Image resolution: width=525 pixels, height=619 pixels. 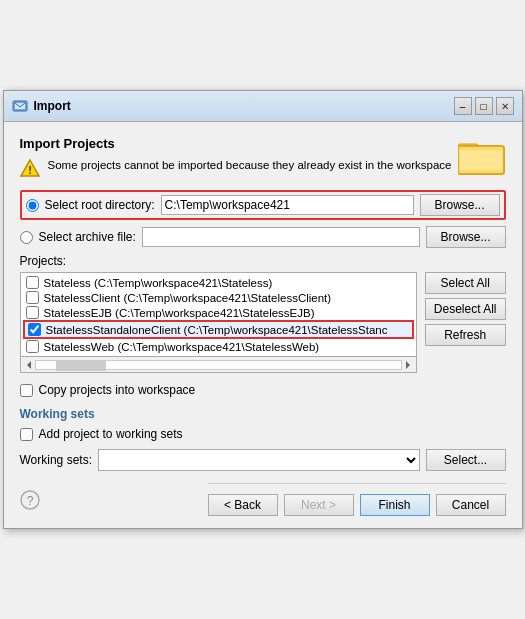 What do you see at coordinates (218, 314) in the screenshot?
I see `projects-list: Stateless (C:\Temp\workspace421\Stateles…` at bounding box center [218, 314].